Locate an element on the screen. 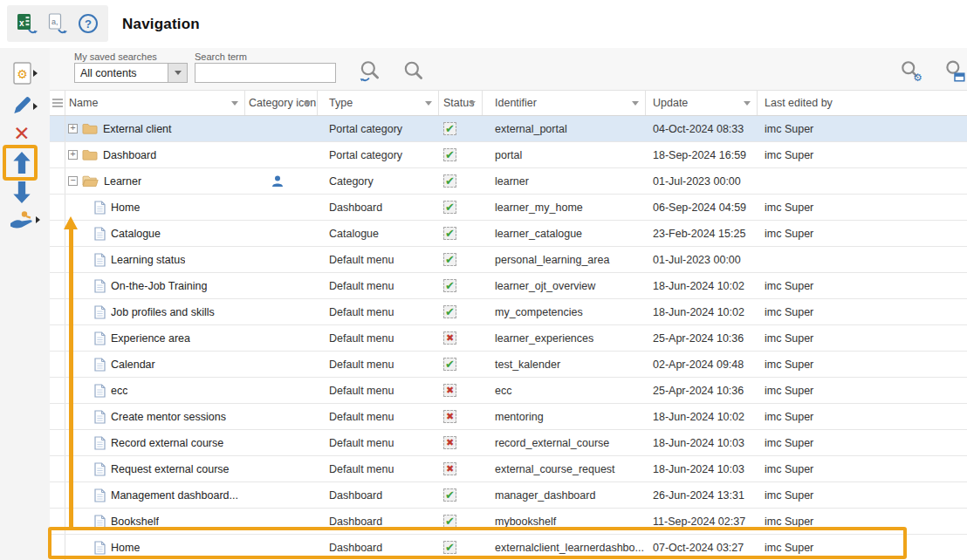 This screenshot has height=560, width=967. dropdown-caret-button is located at coordinates (177, 73).